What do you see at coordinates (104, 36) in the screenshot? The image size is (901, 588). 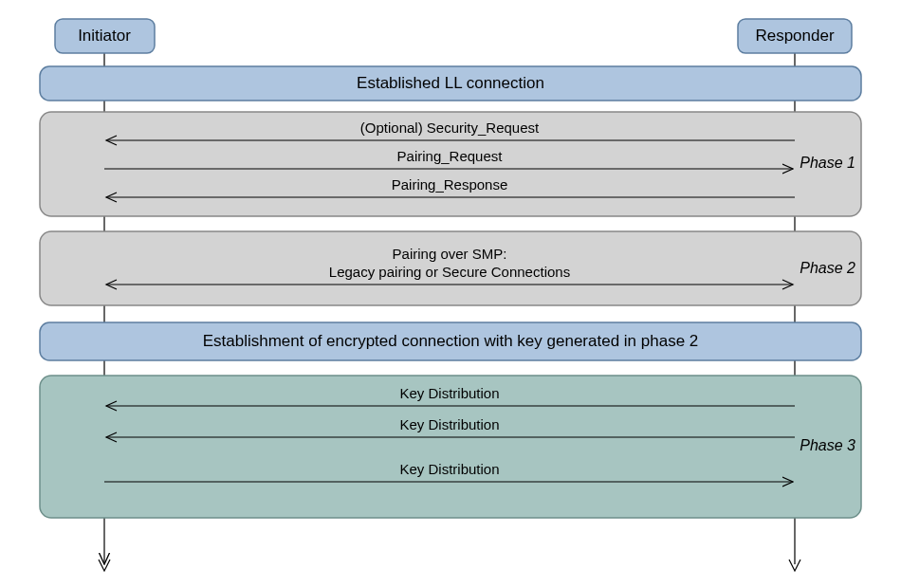 I see `actor-initiator: Initiator` at bounding box center [104, 36].